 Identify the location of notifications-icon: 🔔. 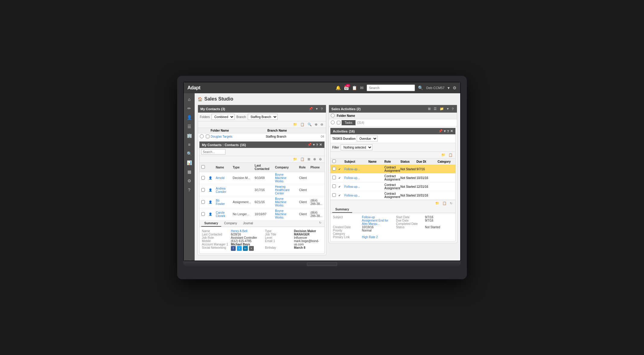
(338, 88).